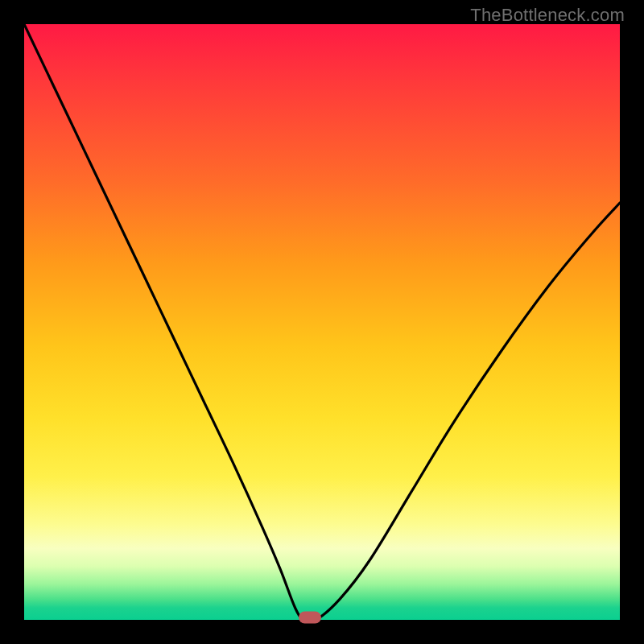 This screenshot has height=644, width=644. Describe the element at coordinates (547, 15) in the screenshot. I see `watermark-text: TheBottleneck.com` at that location.